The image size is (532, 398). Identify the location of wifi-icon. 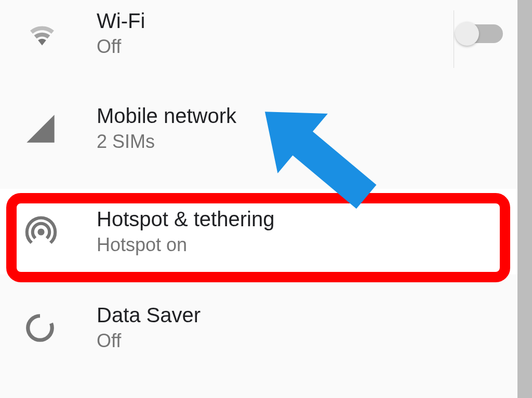
(42, 34).